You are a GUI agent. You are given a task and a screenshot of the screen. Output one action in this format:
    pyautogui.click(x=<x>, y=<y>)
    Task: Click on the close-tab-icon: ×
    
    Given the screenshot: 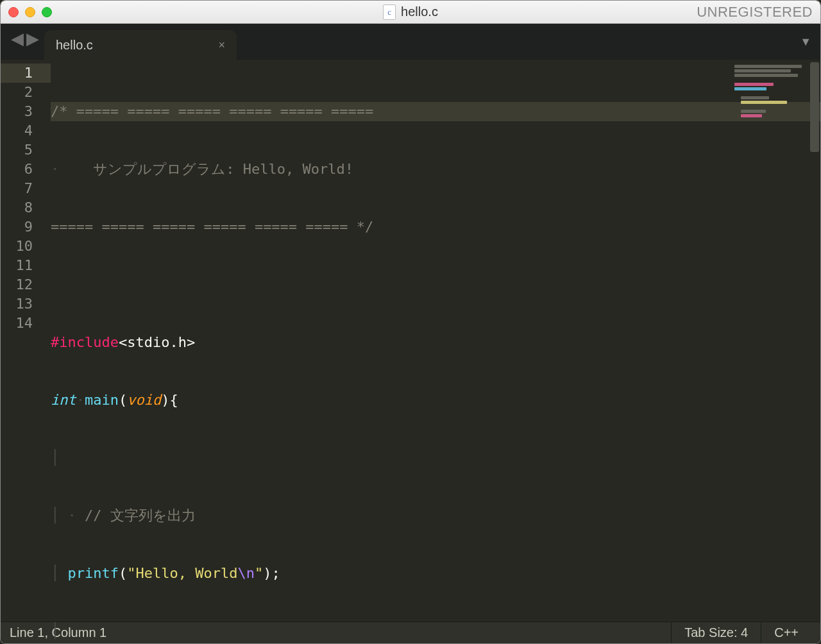 What is the action you would take?
    pyautogui.click(x=222, y=45)
    